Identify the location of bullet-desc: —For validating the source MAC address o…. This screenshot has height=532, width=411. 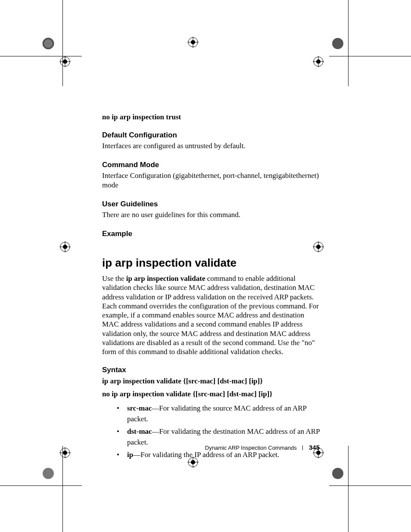
(217, 414).